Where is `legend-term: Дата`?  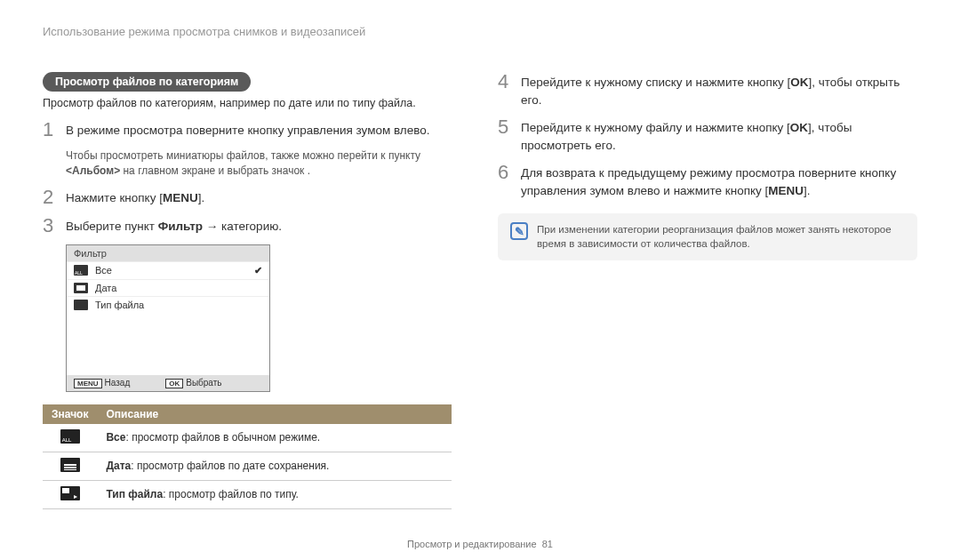
legend-term: Дата is located at coordinates (118, 466).